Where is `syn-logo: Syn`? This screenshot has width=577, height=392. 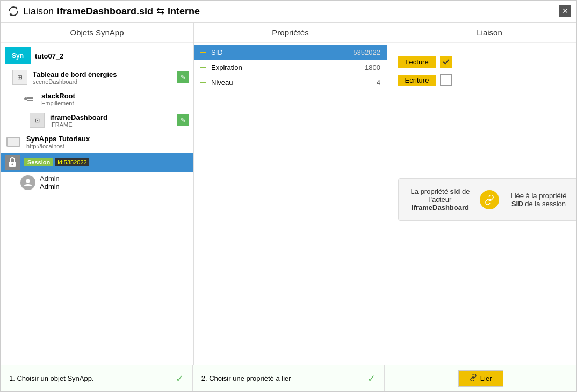 syn-logo: Syn is located at coordinates (18, 56).